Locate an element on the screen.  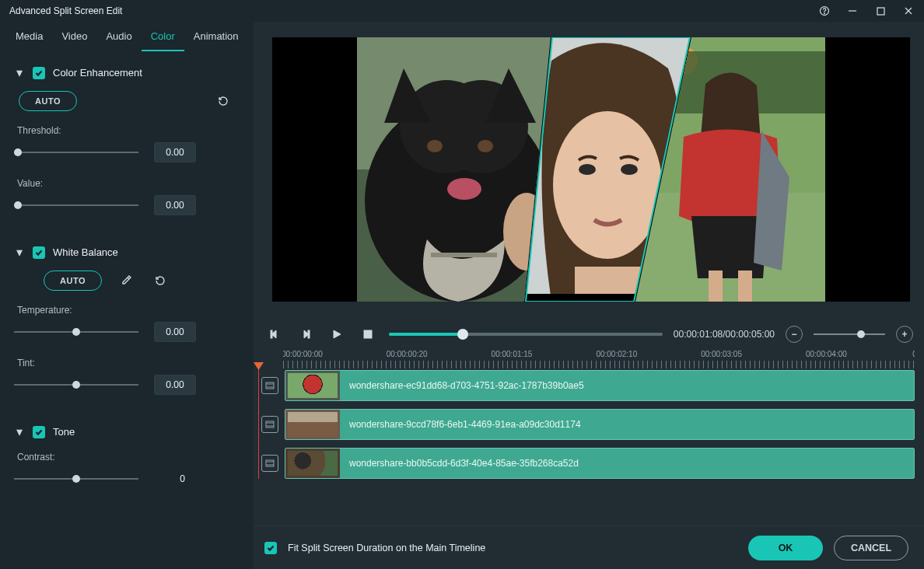
value-slider is located at coordinates (76, 205).